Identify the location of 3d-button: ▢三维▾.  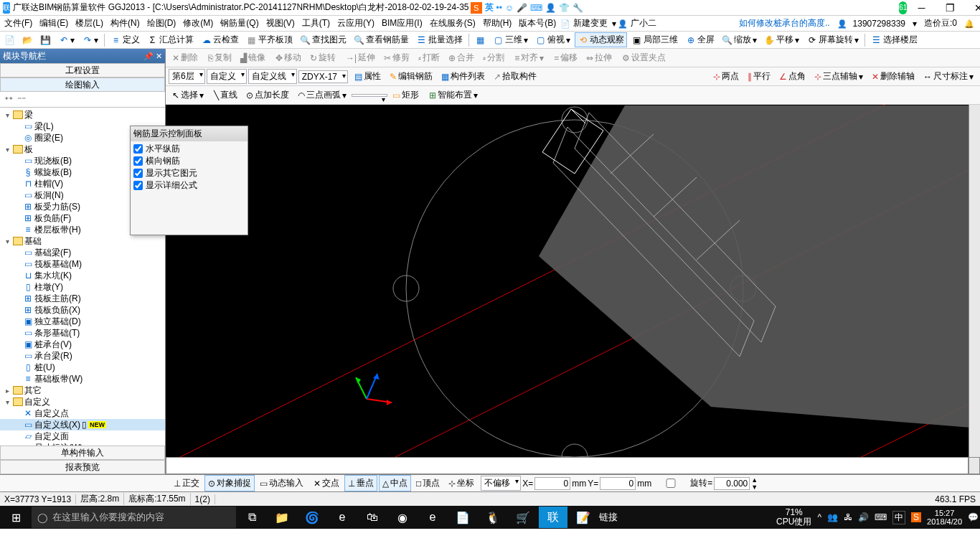
(511, 40).